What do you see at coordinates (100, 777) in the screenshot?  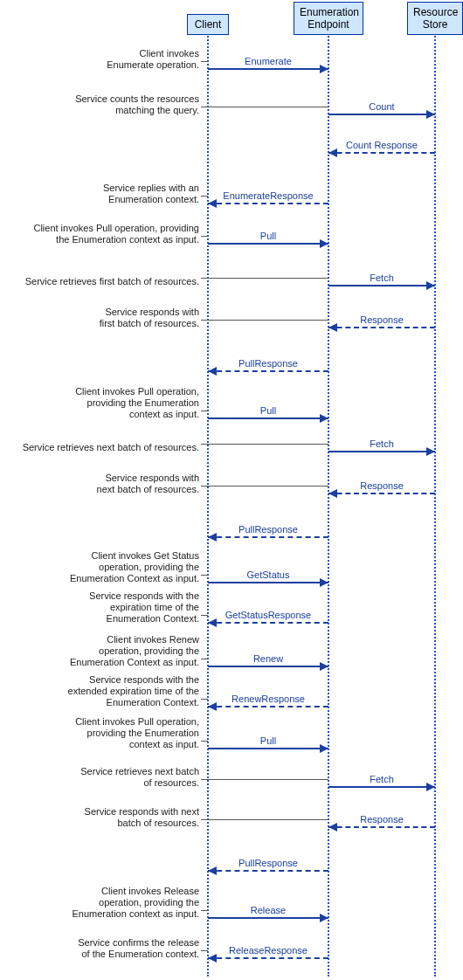 I see `step-description: Service retrieves next batchof resources…` at bounding box center [100, 777].